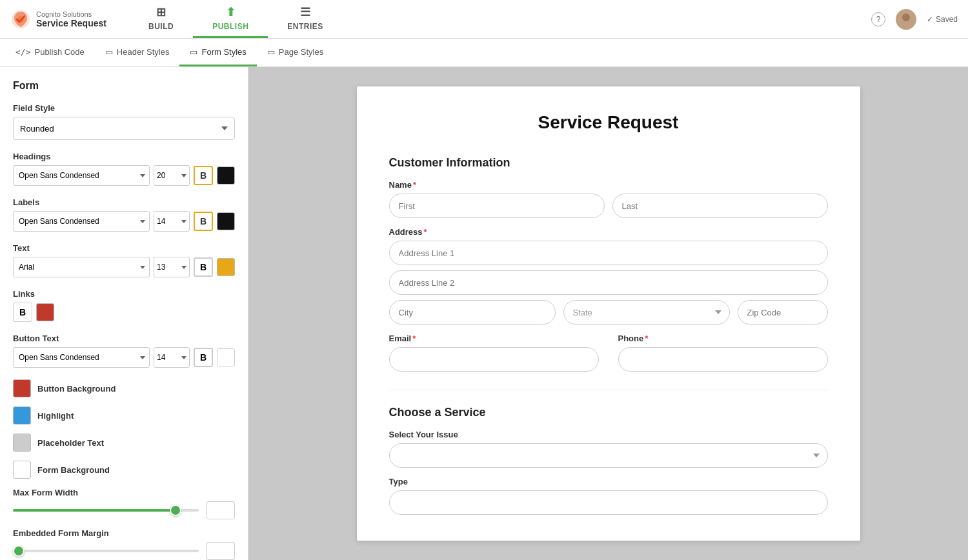  I want to click on address-line1-input, so click(609, 253).